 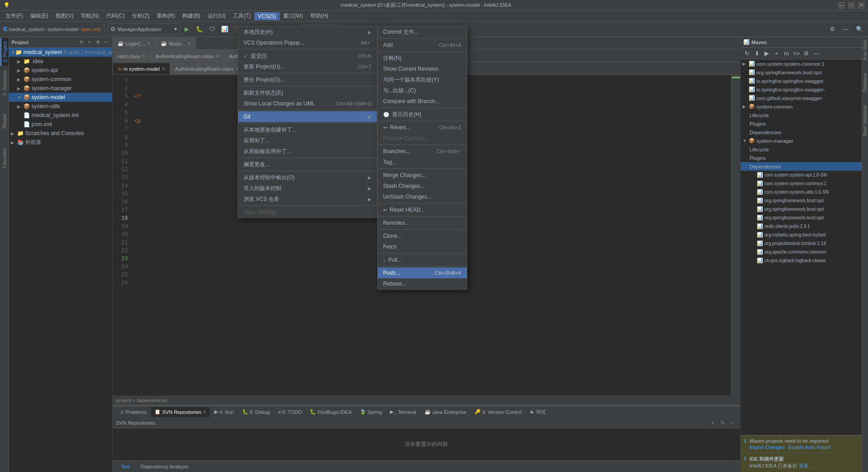 What do you see at coordinates (144, 56) in the screenshot?
I see `rator-close: ✕` at bounding box center [144, 56].